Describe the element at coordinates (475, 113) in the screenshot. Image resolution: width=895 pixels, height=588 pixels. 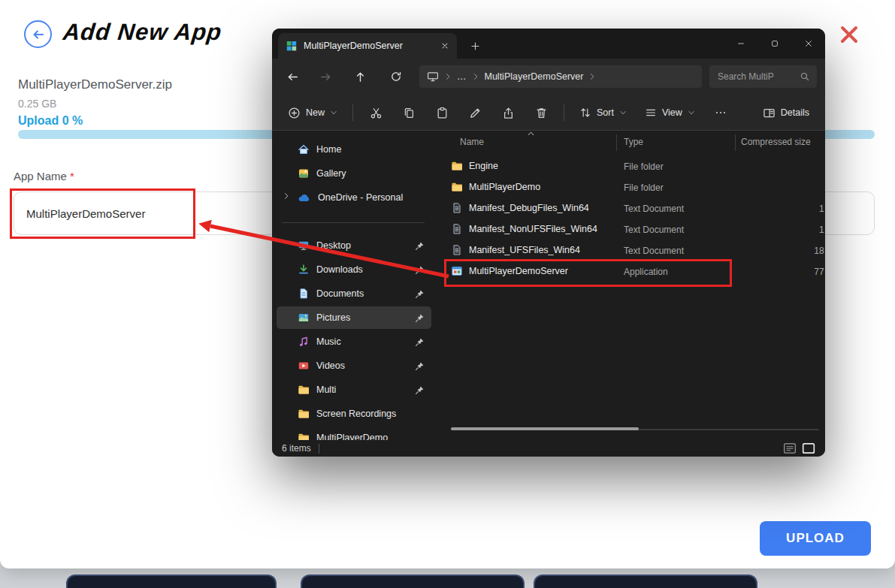
I see `rename-button` at that location.